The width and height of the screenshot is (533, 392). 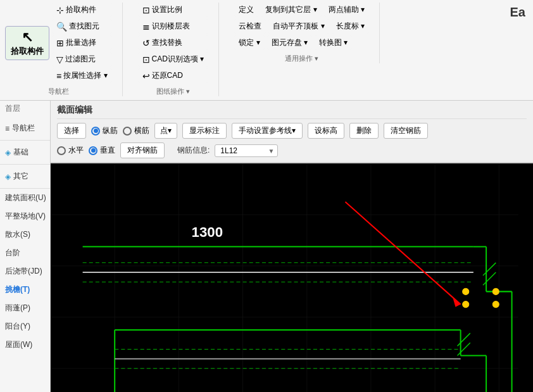 I want to click on toolbar-row-1: 选择 纵筋 横筋 点▾ 显示标注 手动设置参考线▾ 设标高 删除 清空钢筋, so click(x=292, y=130).